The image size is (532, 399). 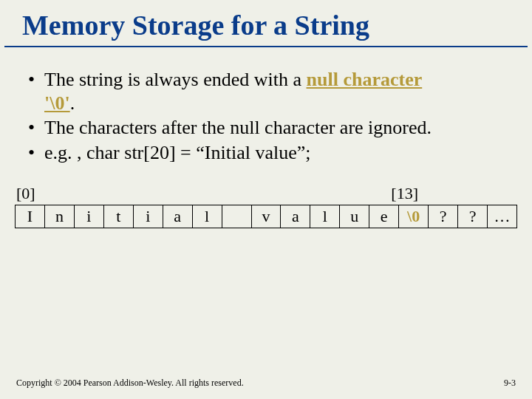 What do you see at coordinates (30, 216) in the screenshot?
I see `cell: I` at bounding box center [30, 216].